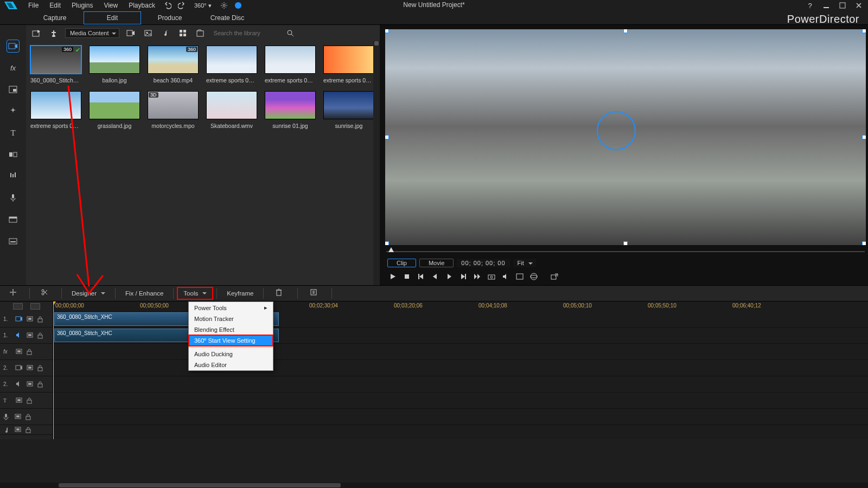  What do you see at coordinates (26, 401) in the screenshot?
I see `track-header: T` at bounding box center [26, 401].